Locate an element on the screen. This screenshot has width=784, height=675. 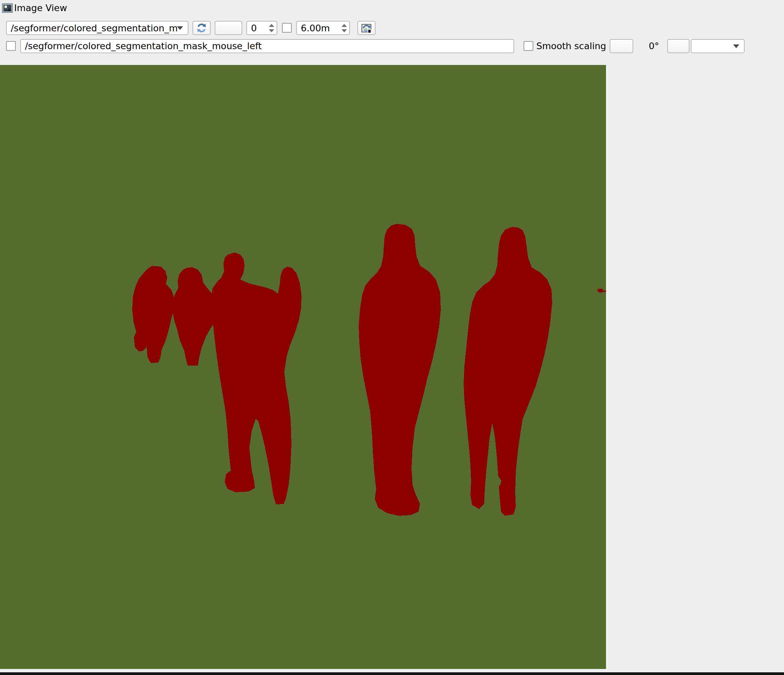
max-range-value: 6.00m is located at coordinates (318, 28).